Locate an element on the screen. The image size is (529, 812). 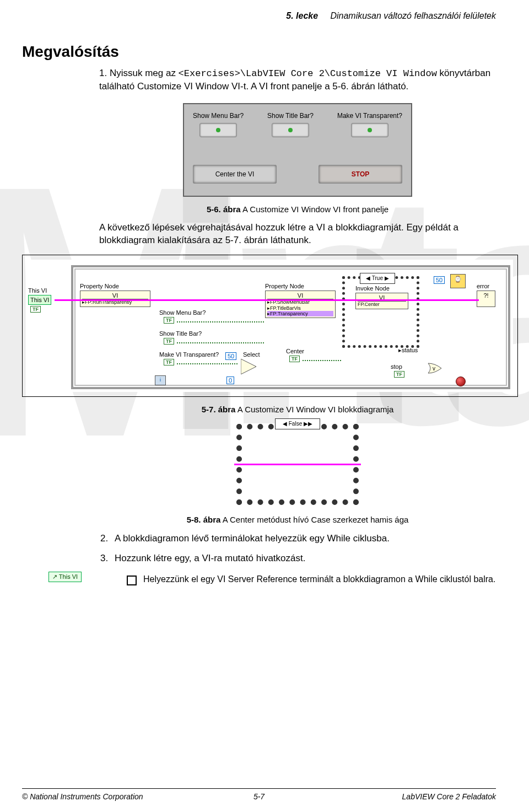
or-gate-icon: v is located at coordinates (435, 368).